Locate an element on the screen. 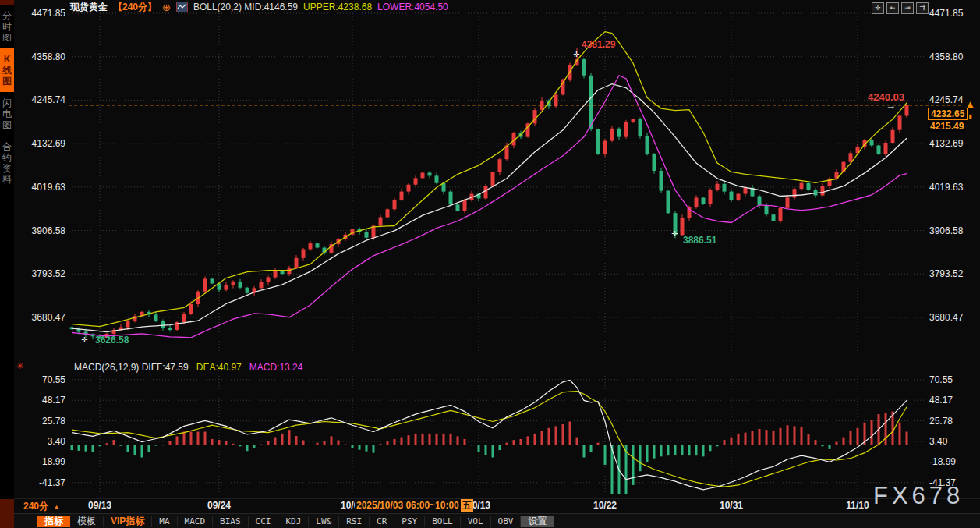 The image size is (980, 528). mid-low-marker-icon: ✛ is located at coordinates (674, 234).